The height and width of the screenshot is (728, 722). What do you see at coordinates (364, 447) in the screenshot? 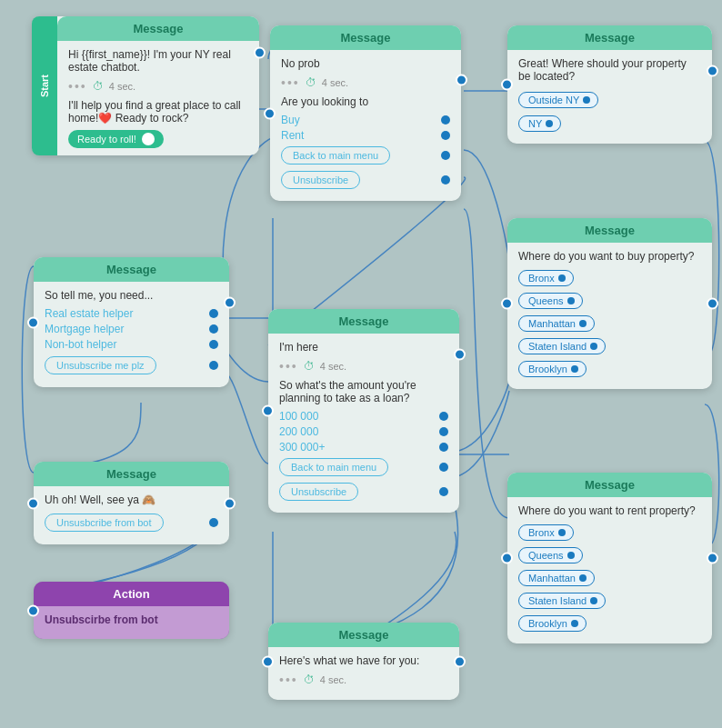
I see `n5-choice-300: 300 000+` at bounding box center [364, 447].